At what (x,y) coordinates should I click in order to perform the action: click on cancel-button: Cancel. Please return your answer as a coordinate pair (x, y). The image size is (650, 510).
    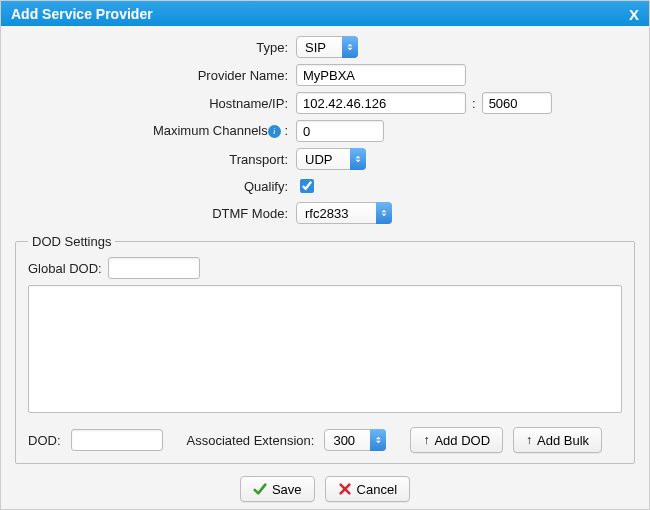
    Looking at the image, I should click on (368, 489).